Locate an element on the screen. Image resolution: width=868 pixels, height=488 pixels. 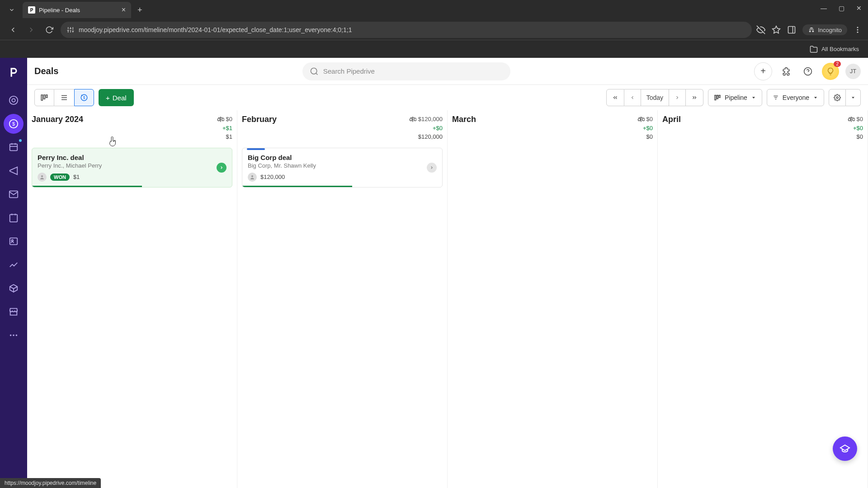
month-stats: $0 +$1 $1 is located at coordinates (225, 128).